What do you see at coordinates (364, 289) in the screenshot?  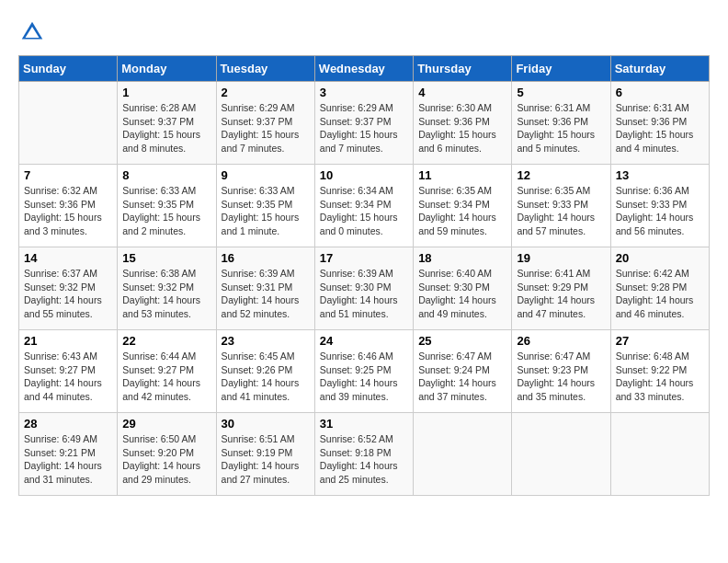 I see `calendar-cell: 17Sunrise: 6:39 AM Sunset: 9:30 PM Dayli…` at bounding box center [364, 289].